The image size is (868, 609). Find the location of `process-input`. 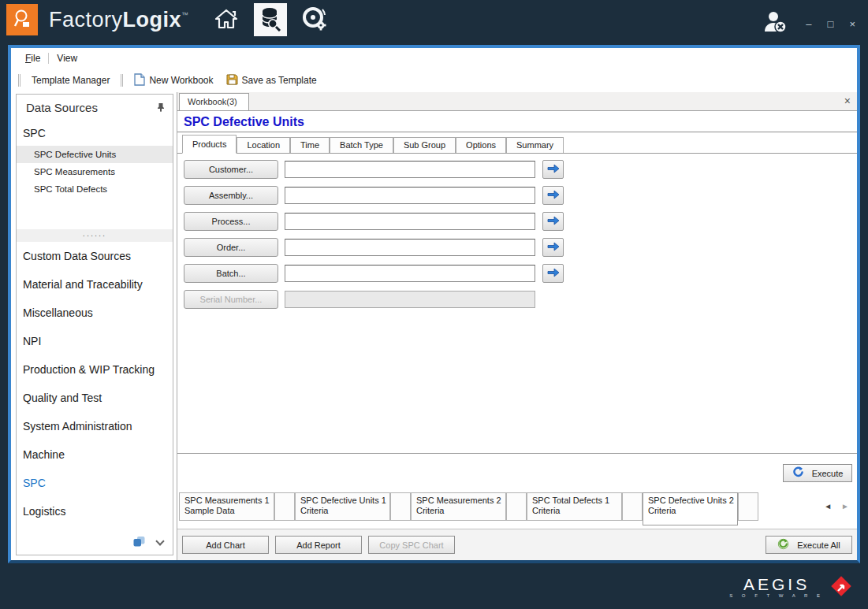

process-input is located at coordinates (410, 221).